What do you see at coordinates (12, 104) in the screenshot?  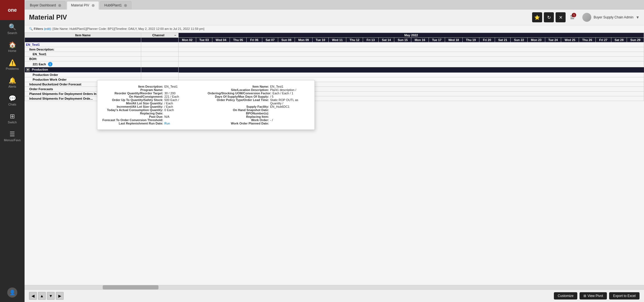 I see `sidebar-item-label-chats: Chats` at bounding box center [12, 104].